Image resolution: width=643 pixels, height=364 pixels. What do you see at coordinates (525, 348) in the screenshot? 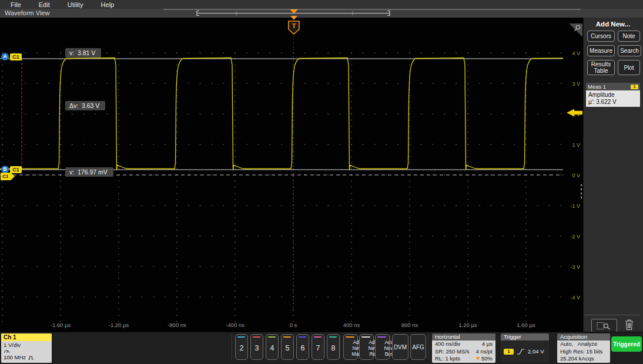
I see `trigger-badge: Trigger 1 2.04 V` at bounding box center [525, 348].